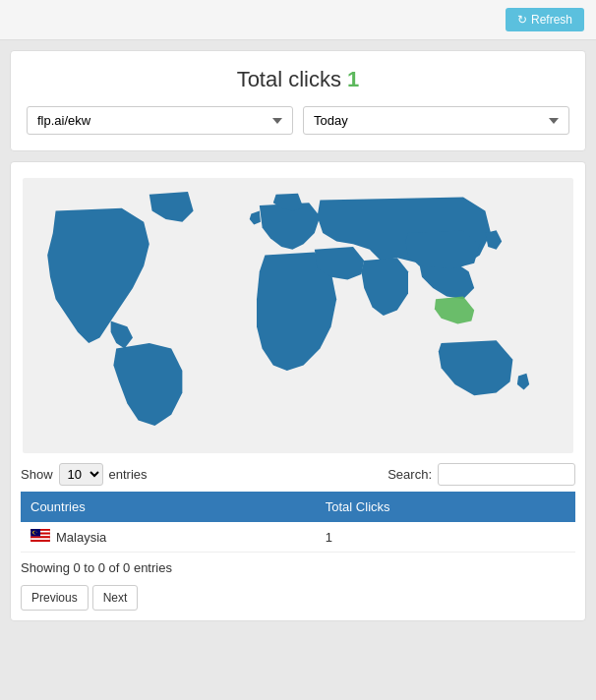 The height and width of the screenshot is (700, 596). What do you see at coordinates (289, 79) in the screenshot?
I see `title-text: Total clicks` at bounding box center [289, 79].